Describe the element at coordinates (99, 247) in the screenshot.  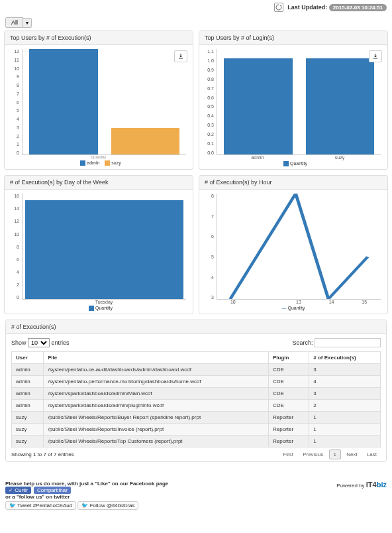
I see `chart-by-dow: 1614121086420` at that location.